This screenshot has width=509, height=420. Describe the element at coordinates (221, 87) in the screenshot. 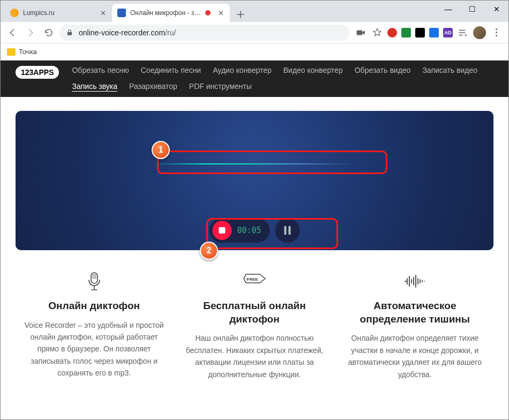

I see `nav-link: PDF инструменты` at that location.